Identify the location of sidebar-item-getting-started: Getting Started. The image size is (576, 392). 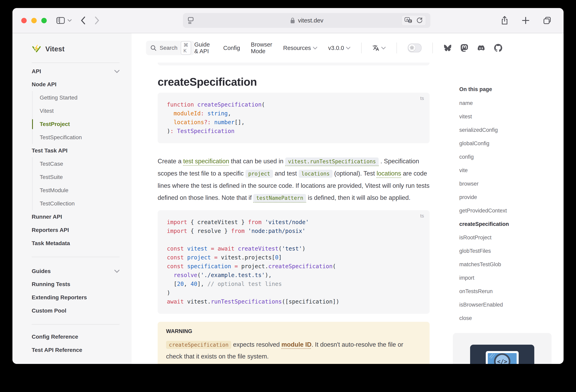
(80, 98).